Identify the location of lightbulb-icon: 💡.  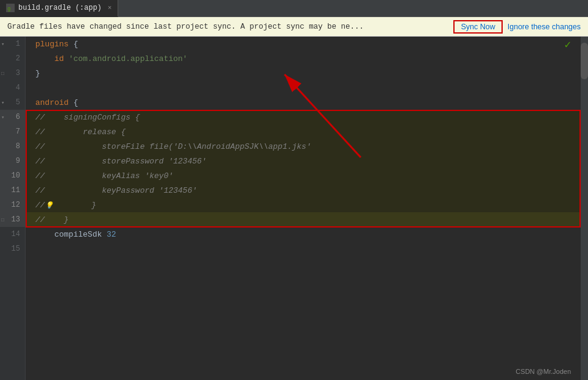
(49, 206).